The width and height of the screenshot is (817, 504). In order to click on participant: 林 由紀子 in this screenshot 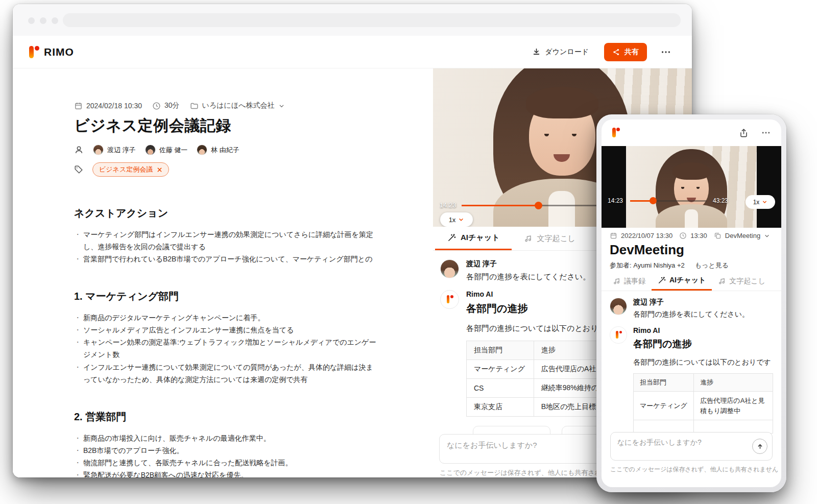, I will do `click(218, 150)`.